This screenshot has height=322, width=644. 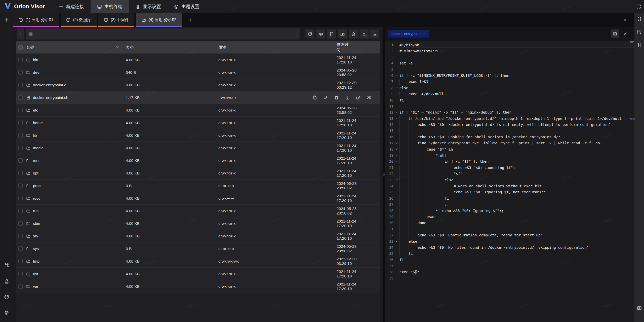 What do you see at coordinates (198, 186) in the screenshot?
I see `file-row-proc: proc0 Bdr-xr-xr-x2024-05-28 23:58:02` at bounding box center [198, 186].